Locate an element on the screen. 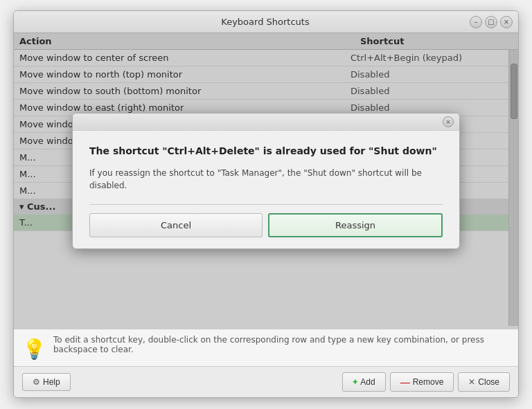 This screenshot has width=532, height=409. add-button: + Add is located at coordinates (364, 382).